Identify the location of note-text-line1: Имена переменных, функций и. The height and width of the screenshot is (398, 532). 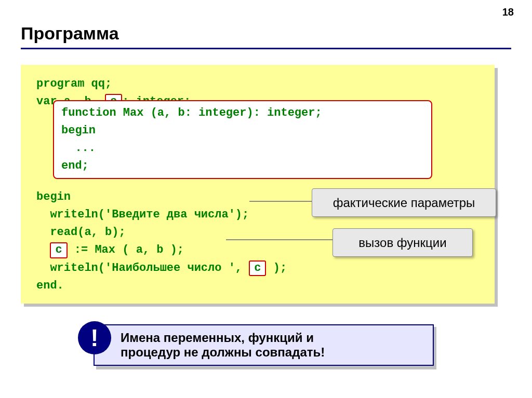
(272, 338).